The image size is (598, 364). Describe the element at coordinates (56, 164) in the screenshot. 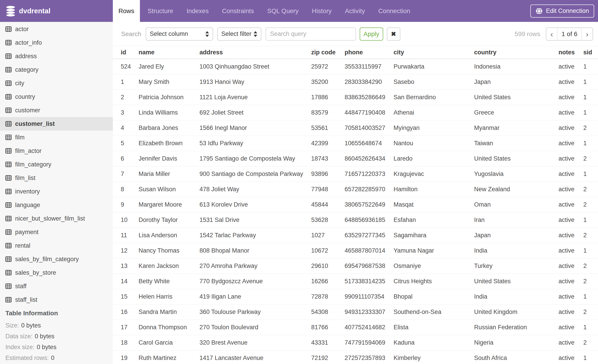

I see `sidebar-table-item: film_category` at that location.